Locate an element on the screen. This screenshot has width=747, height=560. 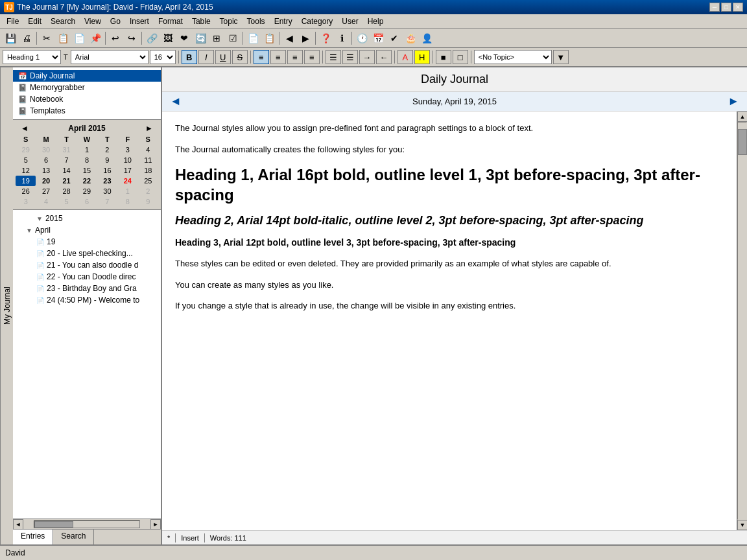
indent-button: → is located at coordinates (367, 57).